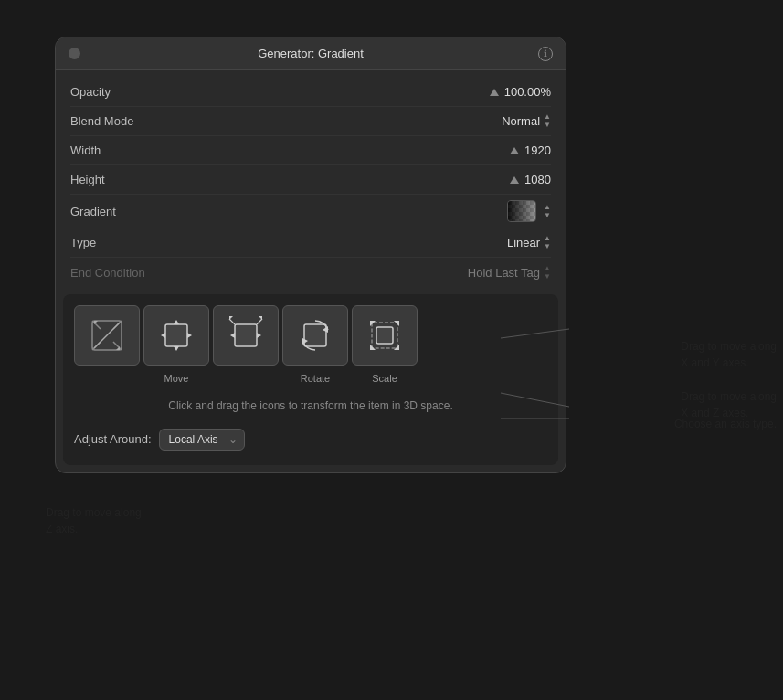  Describe the element at coordinates (176, 335) in the screenshot. I see `move-xy-icon` at that location.